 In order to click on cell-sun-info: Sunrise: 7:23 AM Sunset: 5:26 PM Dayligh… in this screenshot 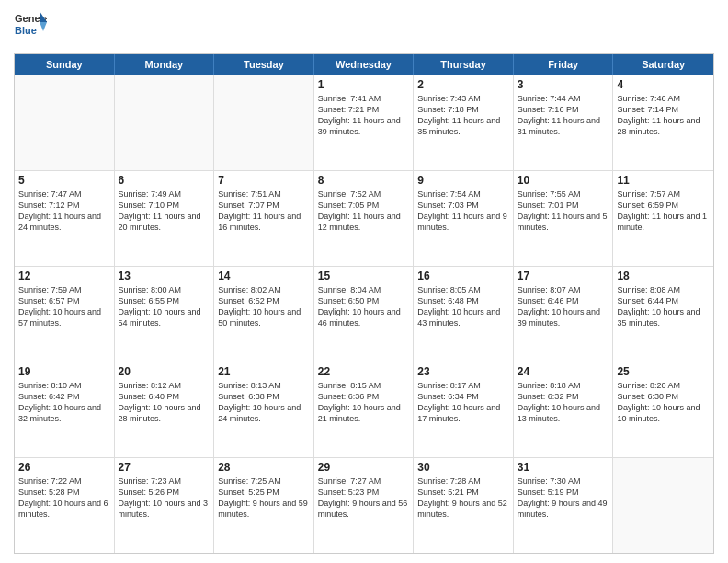, I will do `click(165, 499)`.